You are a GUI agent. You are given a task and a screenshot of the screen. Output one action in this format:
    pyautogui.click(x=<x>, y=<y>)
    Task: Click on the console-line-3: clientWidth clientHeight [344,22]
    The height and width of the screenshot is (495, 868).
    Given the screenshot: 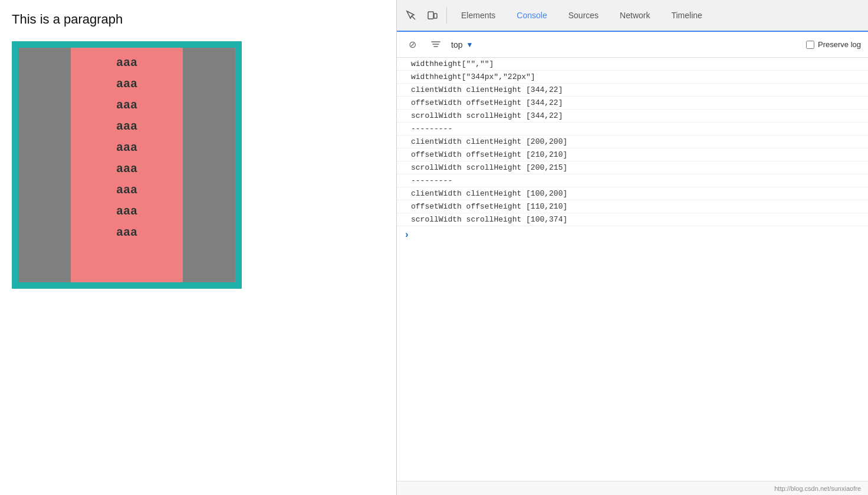 What is the action you would take?
    pyautogui.click(x=632, y=90)
    